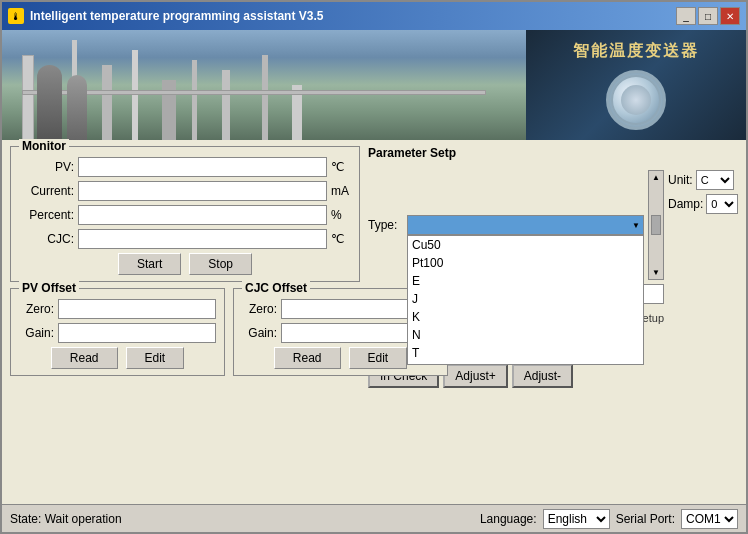 The width and height of the screenshot is (748, 534). What do you see at coordinates (656, 178) in the screenshot?
I see `scroll-up-icon: ▲` at bounding box center [656, 178].